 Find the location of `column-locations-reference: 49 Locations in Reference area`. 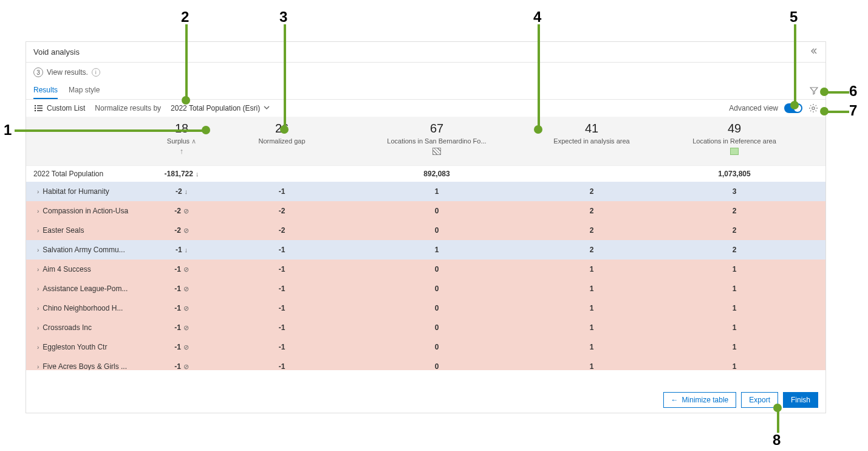

column-locations-reference: 49 Locations in Reference area is located at coordinates (734, 141).